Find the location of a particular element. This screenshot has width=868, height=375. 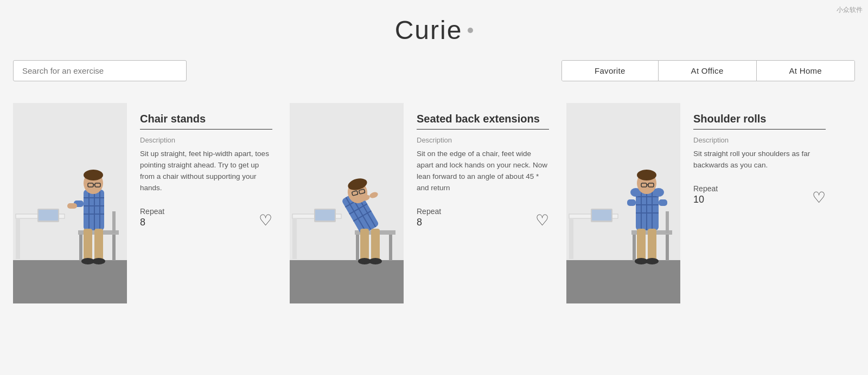

repeat-label-shoulder-rolls: Repeat is located at coordinates (705, 189).